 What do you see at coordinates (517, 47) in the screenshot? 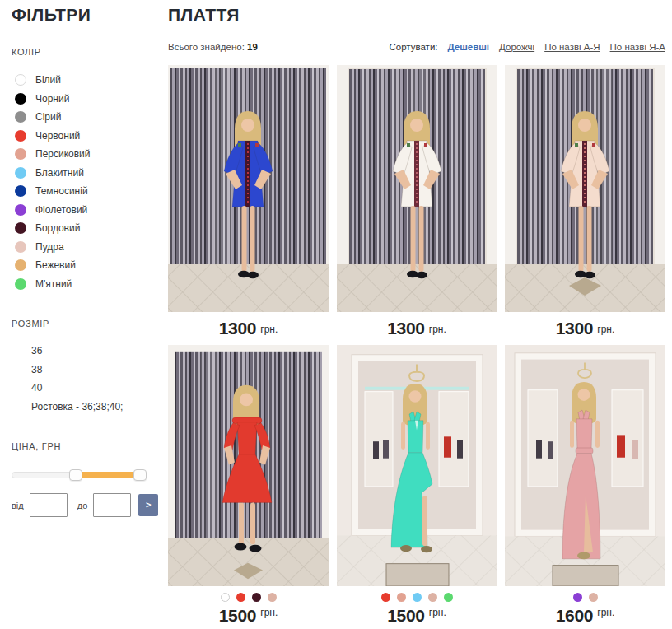
I see `sort-option: Дорожчі` at bounding box center [517, 47].